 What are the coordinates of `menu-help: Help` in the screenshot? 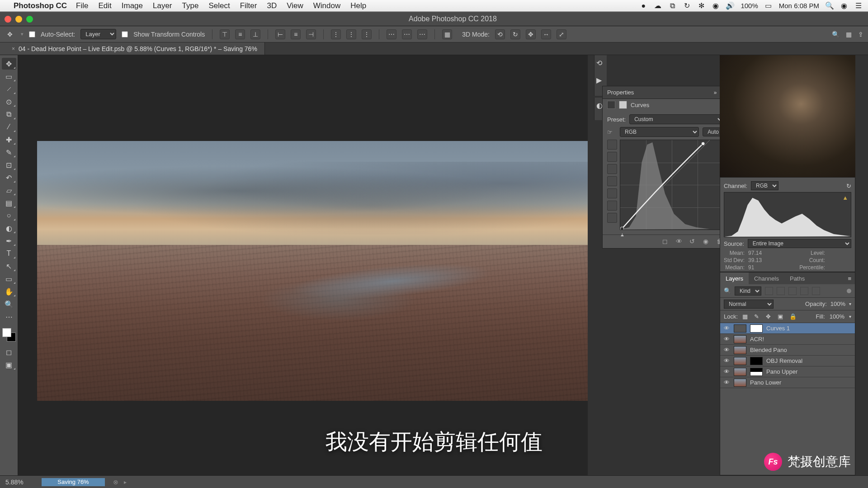 It's located at (358, 6).